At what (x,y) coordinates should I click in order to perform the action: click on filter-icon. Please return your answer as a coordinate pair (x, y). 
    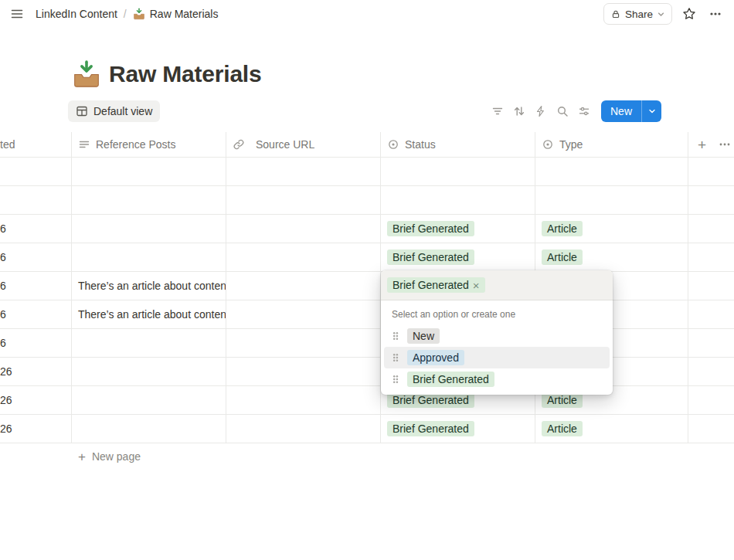
    Looking at the image, I should click on (498, 111).